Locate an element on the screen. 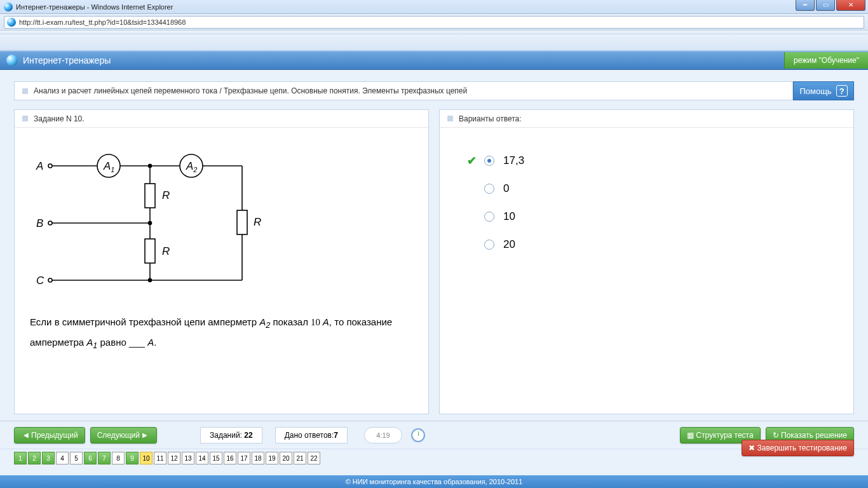 The width and height of the screenshot is (868, 488). page-button: 15 is located at coordinates (216, 458).